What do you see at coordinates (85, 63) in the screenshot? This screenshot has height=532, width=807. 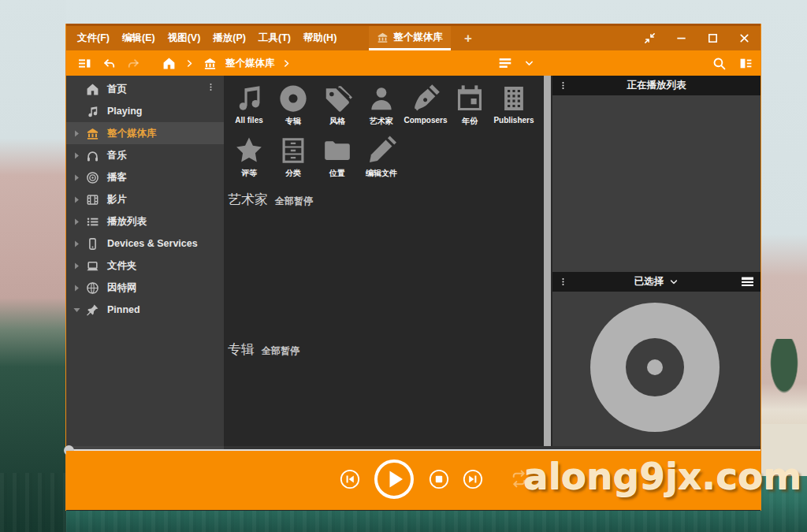 I see `sidebar-toggle-icon` at bounding box center [85, 63].